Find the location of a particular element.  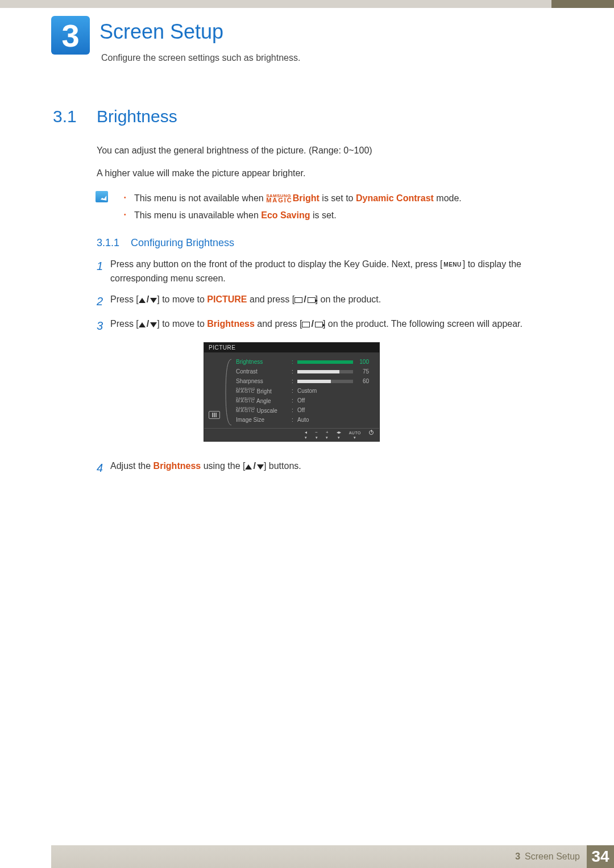

footer-chapter-num: 3 is located at coordinates (517, 857).